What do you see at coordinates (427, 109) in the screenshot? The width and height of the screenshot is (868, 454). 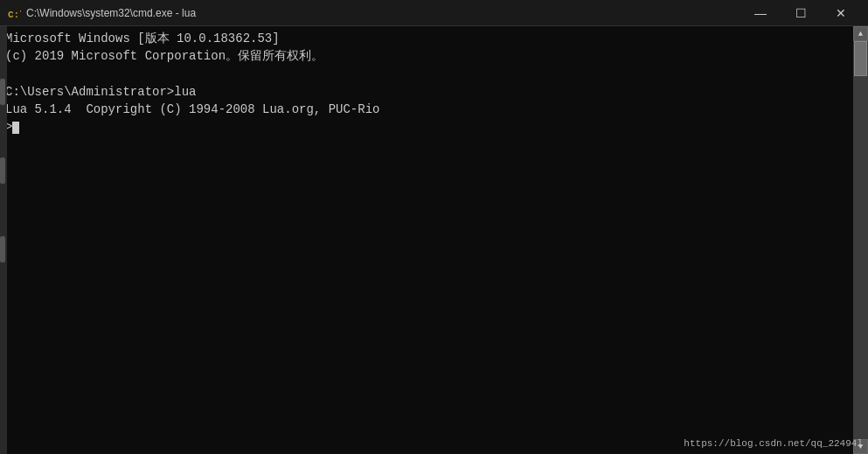 I see `console-line-5: Lua 5.1.4 Copyright (C) 1994-2008 Lua.or…` at bounding box center [427, 109].